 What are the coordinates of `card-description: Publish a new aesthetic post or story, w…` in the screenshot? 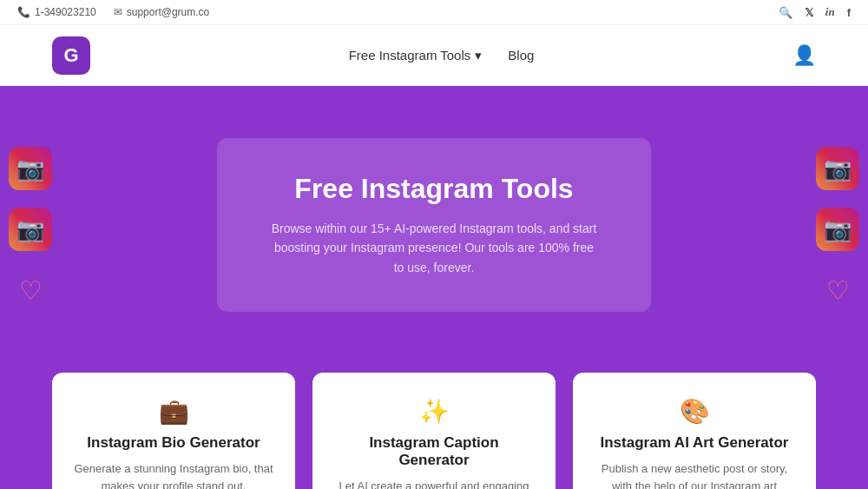 It's located at (694, 474).